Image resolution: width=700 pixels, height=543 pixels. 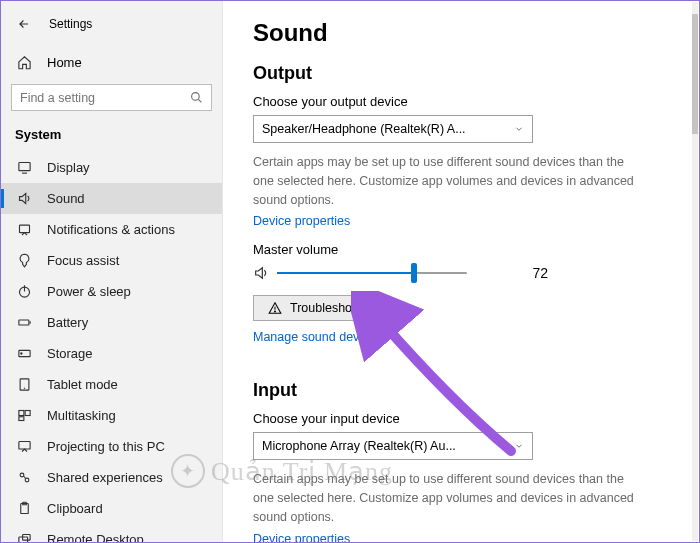 What do you see at coordinates (464, 250) in the screenshot?
I see `master-volume-label: Master volume` at bounding box center [464, 250].